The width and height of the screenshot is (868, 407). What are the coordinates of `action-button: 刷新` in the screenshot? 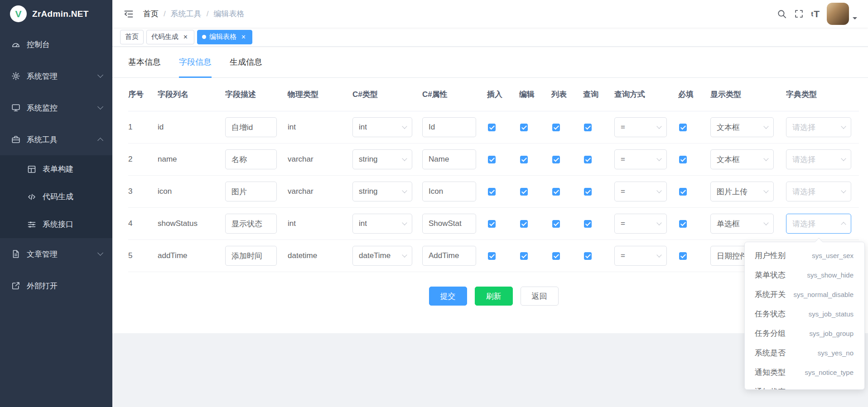 It's located at (494, 296).